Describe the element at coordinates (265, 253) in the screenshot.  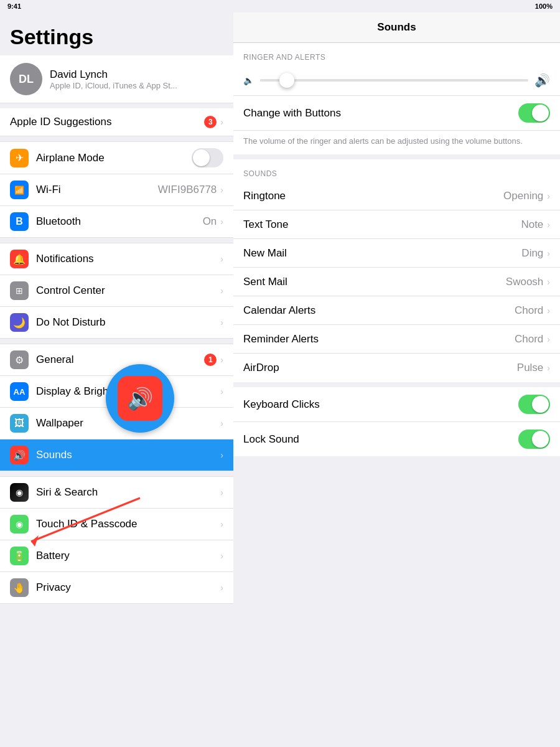
I see `newmail-label: New Mail` at that location.